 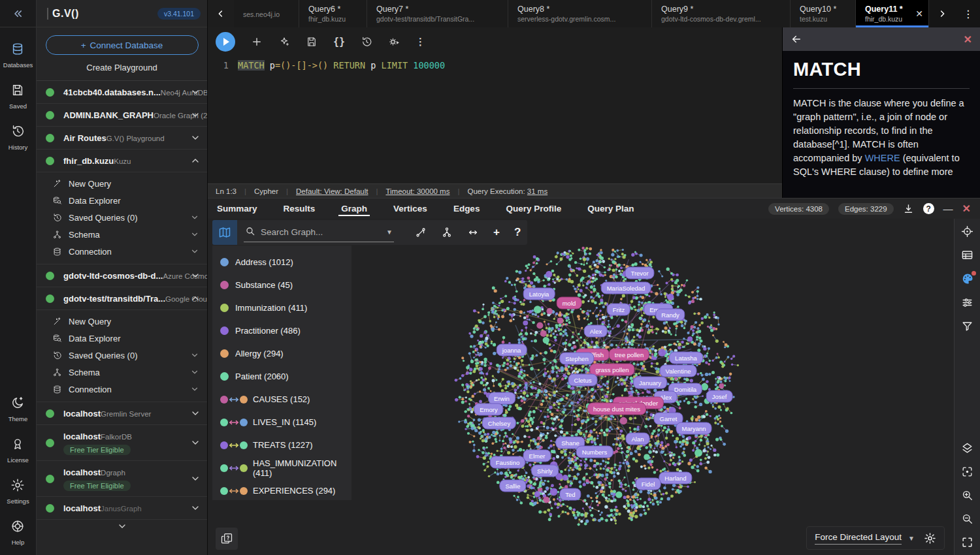 I want to click on legend-node-patient: Patient (2060), so click(x=286, y=376).